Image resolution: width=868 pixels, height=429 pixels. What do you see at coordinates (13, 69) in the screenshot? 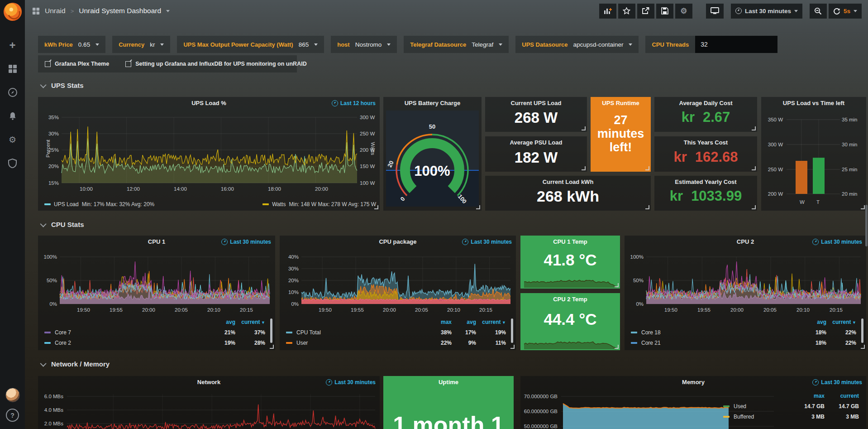
I see `dashboards-grid-icon` at bounding box center [13, 69].